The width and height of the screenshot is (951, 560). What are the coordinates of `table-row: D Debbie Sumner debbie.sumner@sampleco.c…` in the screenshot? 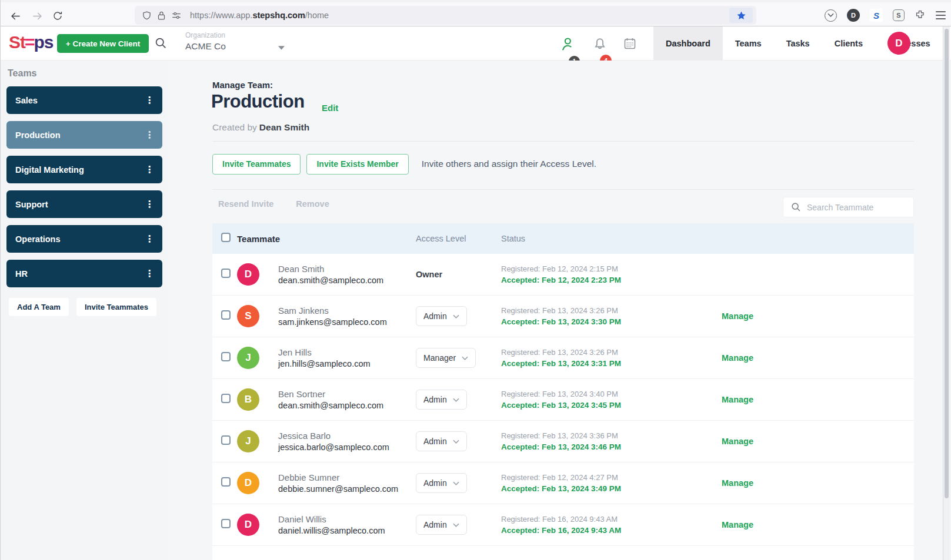 It's located at (563, 483).